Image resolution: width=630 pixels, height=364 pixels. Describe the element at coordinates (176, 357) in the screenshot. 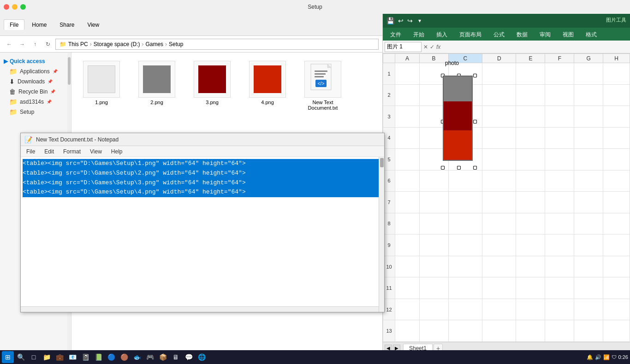

I see `taskbar-screen: 🖥` at that location.